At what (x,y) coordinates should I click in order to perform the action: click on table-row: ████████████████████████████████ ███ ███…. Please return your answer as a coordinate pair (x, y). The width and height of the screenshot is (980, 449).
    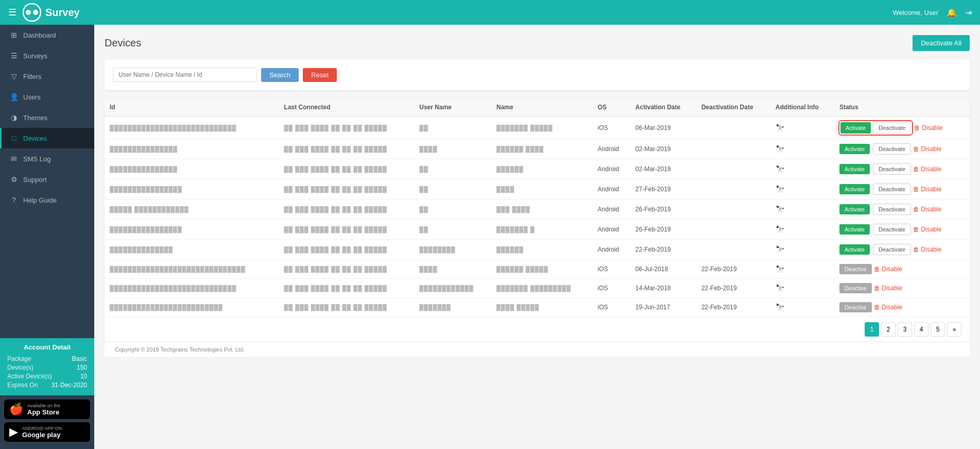
    Looking at the image, I should click on (537, 269).